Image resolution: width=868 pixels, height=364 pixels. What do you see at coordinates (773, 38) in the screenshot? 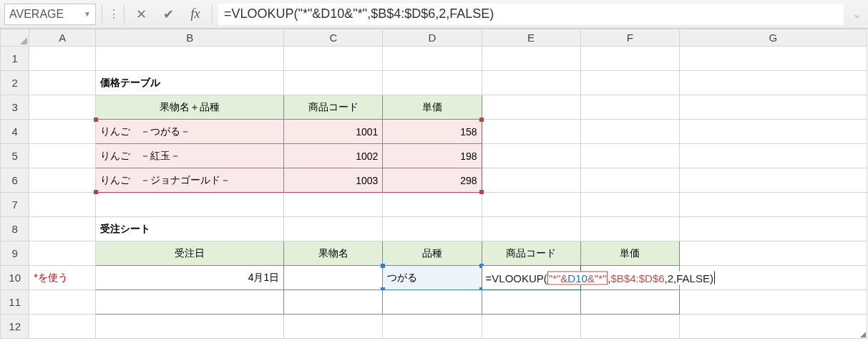
I see `col-header-G: G` at bounding box center [773, 38].